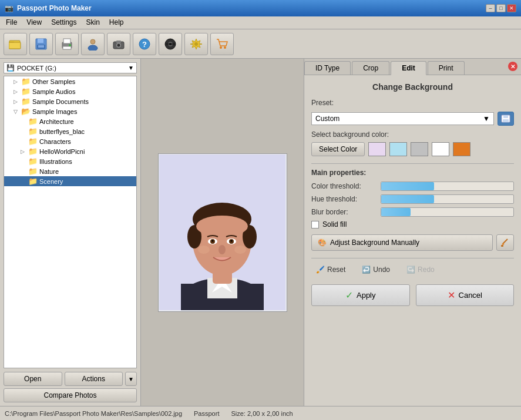 The height and width of the screenshot is (420, 521). What do you see at coordinates (448, 186) in the screenshot?
I see `color-threshold-bar` at bounding box center [448, 186].